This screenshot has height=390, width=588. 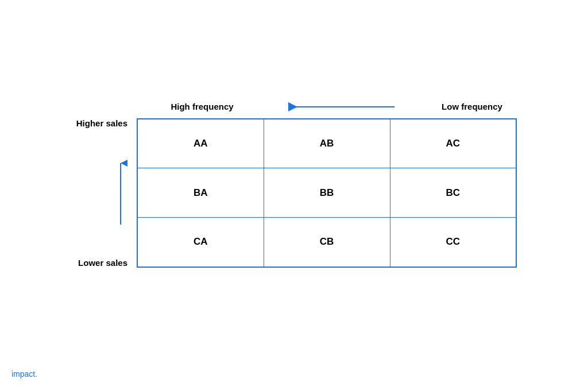 I want to click on table-row: AA AB AC, so click(x=327, y=144).